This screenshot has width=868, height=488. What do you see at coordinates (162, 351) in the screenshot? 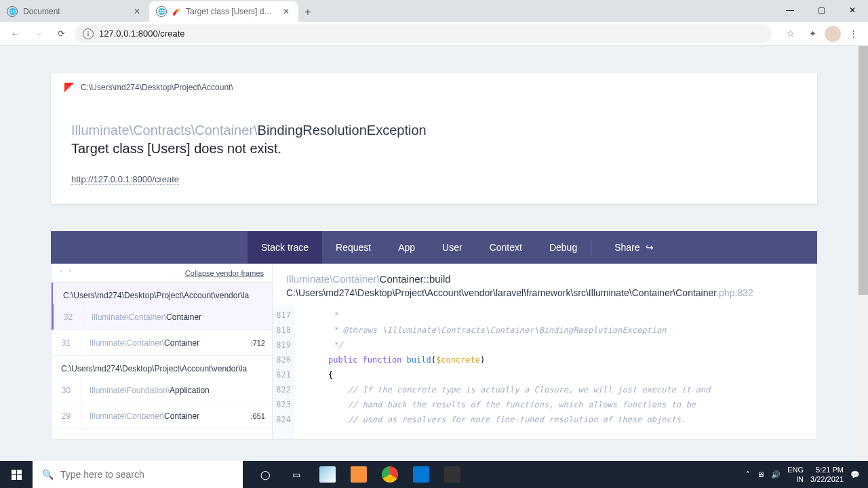
I see `frames-sidebar: ˄ ˅ Collapse vendor frames C:\Users\md27…` at bounding box center [162, 351].